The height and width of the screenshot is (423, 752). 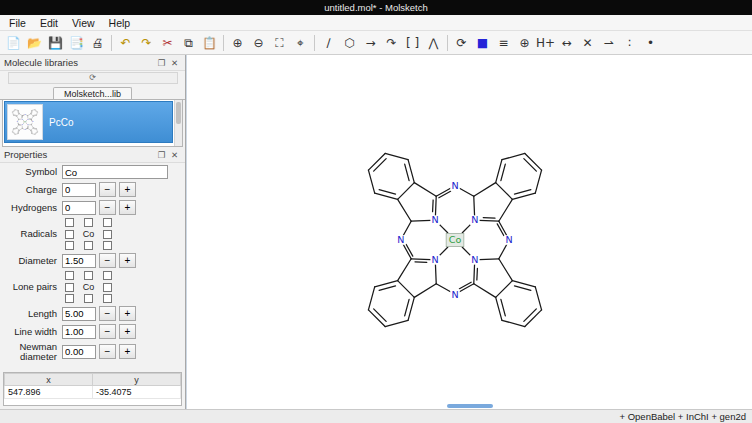 I want to click on new-file-button: 📄, so click(x=14, y=43).